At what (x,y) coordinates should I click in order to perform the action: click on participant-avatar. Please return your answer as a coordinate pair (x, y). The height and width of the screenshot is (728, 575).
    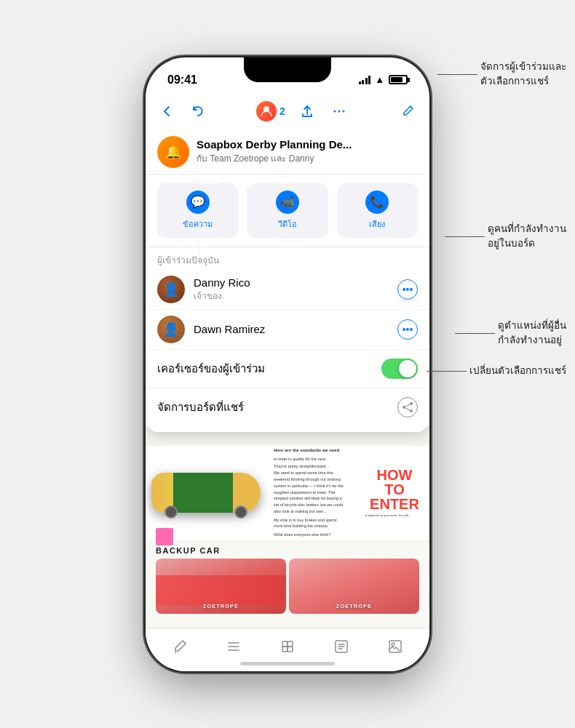
    Looking at the image, I should click on (266, 111).